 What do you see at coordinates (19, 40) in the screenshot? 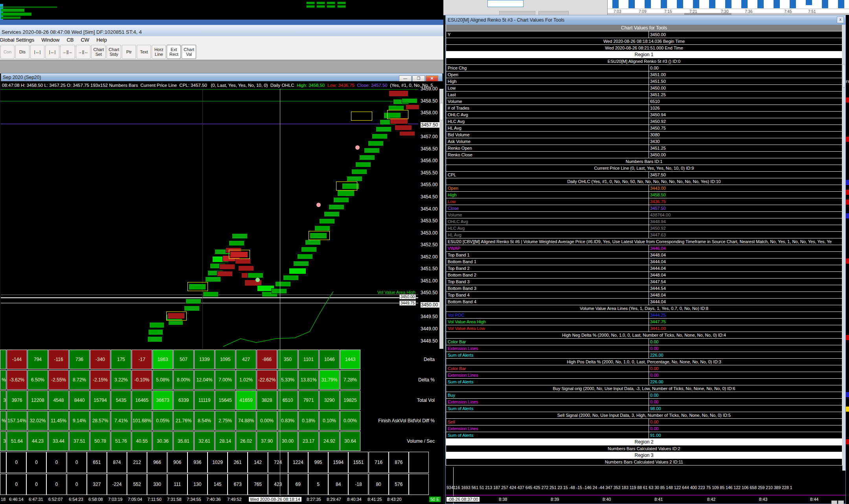
I see `menu-item-global-settings: Global Settings` at bounding box center [19, 40].